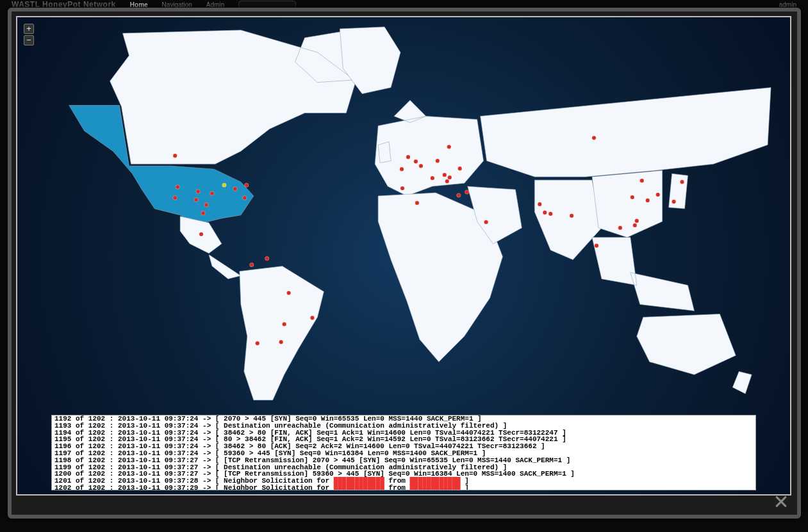 The width and height of the screenshot is (808, 532). I want to click on log-line: 1193 of 1202 : 2013-10-11 09:37:24 -> [ …, so click(404, 426).